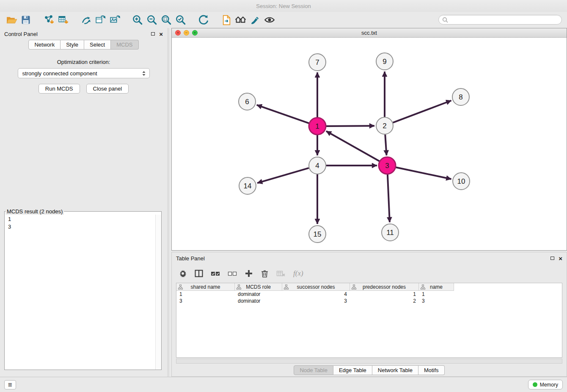  I want to click on network-node-1: 1, so click(317, 126).